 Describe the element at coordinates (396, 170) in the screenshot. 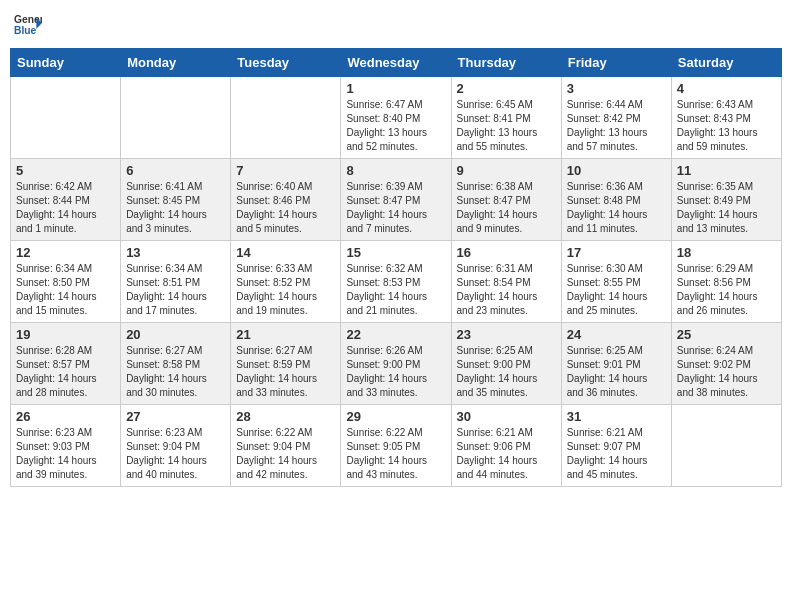

I see `day-number: 8` at that location.